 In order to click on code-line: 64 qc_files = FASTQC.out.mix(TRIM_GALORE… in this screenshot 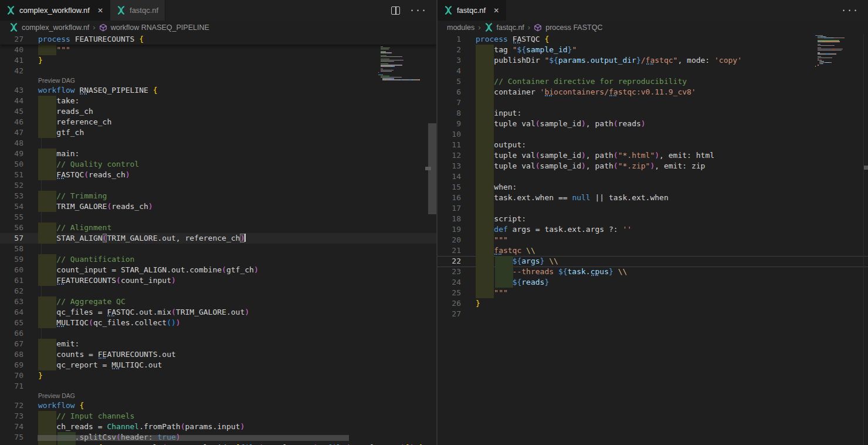, I will do `click(218, 312)`.